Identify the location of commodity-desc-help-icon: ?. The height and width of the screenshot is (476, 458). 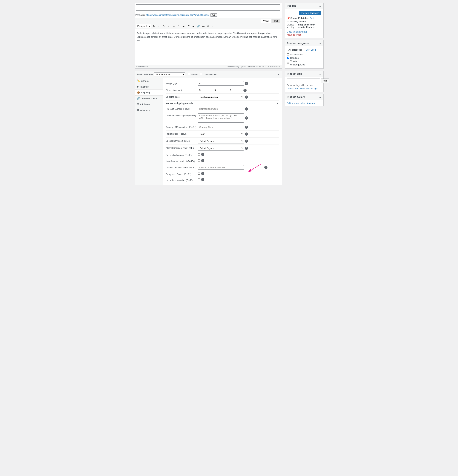
(246, 118).